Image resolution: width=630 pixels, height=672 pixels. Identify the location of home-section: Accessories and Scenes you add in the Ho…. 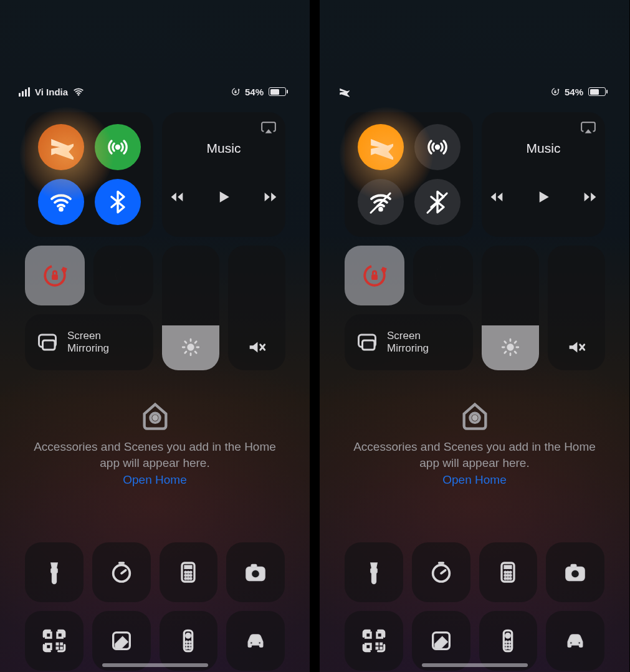
(155, 443).